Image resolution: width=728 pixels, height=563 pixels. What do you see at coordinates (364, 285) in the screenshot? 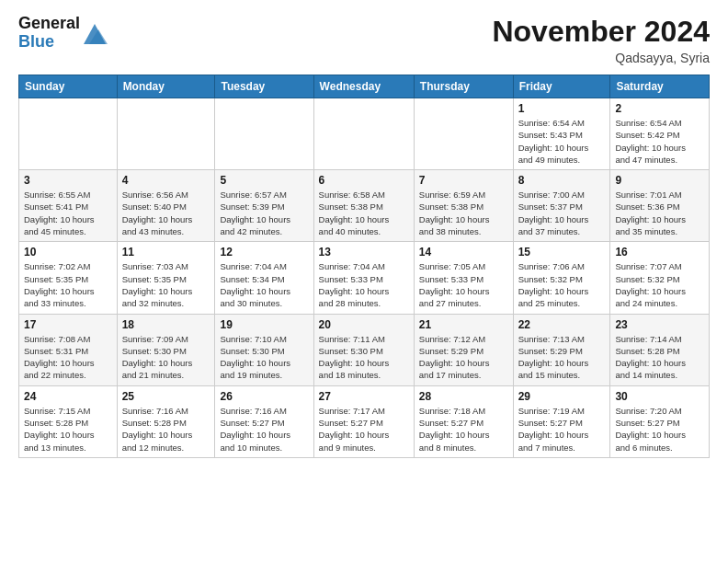
I see `day-info: Sunrise: 7:04 AM Sunset: 5:33 PM Dayligh…` at bounding box center [364, 285].